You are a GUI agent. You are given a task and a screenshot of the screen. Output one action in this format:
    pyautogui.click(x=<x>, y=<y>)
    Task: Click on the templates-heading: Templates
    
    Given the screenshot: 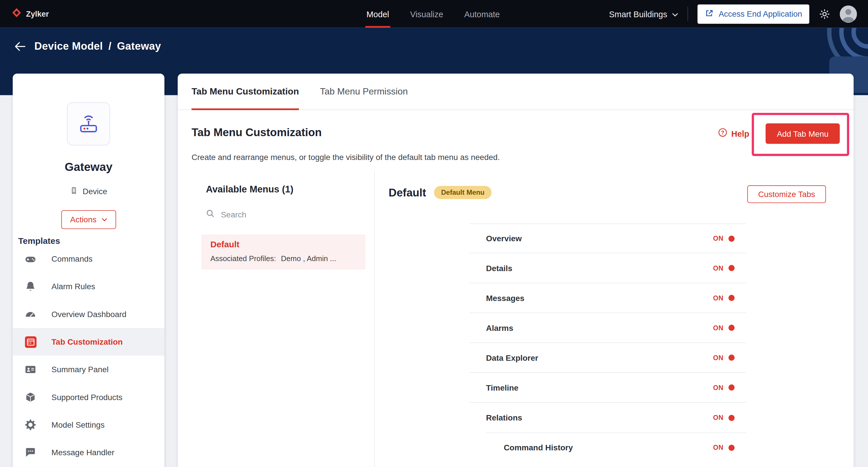 What is the action you would take?
    pyautogui.click(x=39, y=241)
    